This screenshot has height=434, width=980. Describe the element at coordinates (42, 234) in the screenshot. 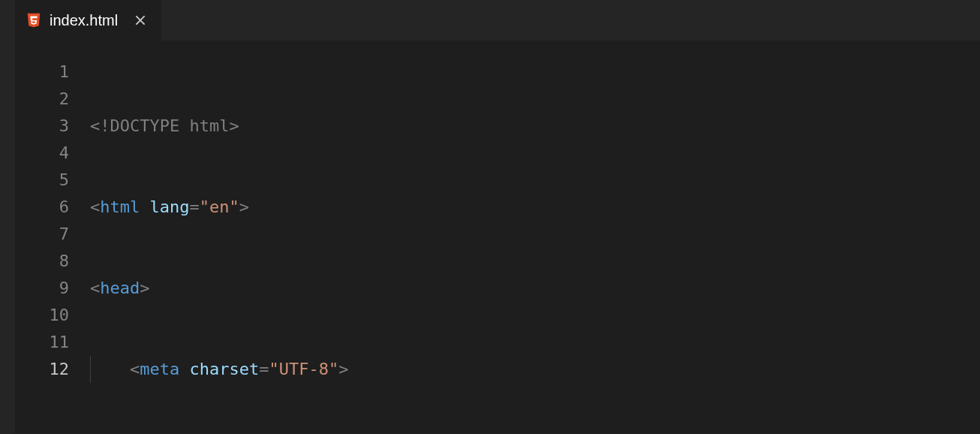

I see `line-number: 7` at that location.